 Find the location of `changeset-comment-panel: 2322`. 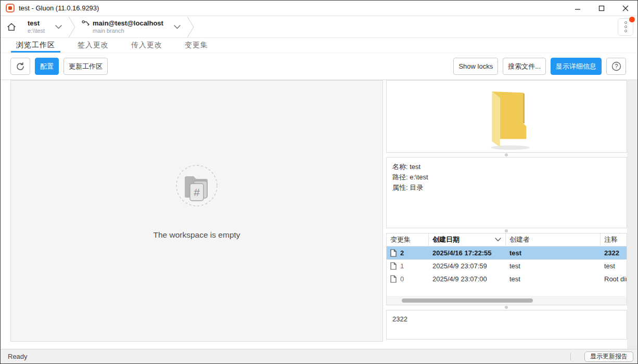

changeset-comment-panel: 2322 is located at coordinates (507, 324).